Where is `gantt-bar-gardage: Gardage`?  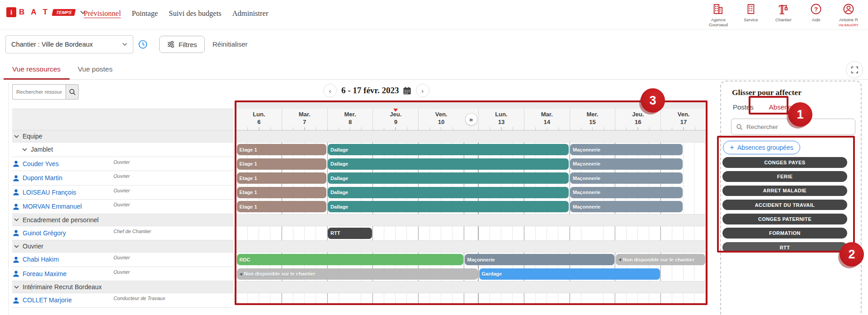
gantt-bar-gardage: Gardage is located at coordinates (570, 274).